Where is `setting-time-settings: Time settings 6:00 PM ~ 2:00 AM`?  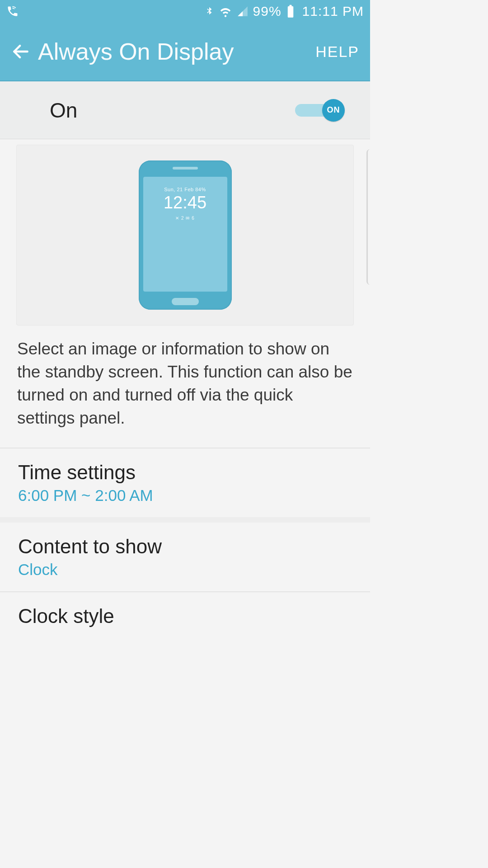 setting-time-settings: Time settings 6:00 PM ~ 2:00 AM is located at coordinates (185, 482).